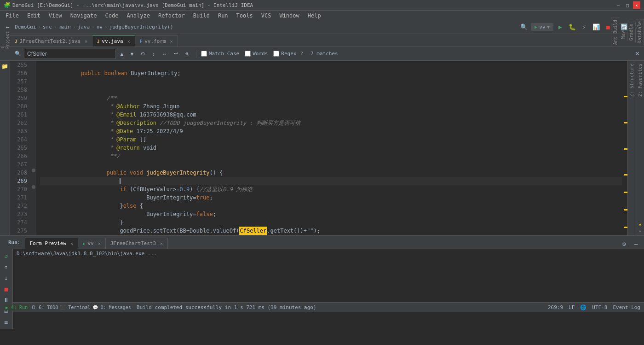 The height and width of the screenshot is (345, 644). What do you see at coordinates (156, 41) in the screenshot?
I see `tab-vv-form: F vv.form ✕` at bounding box center [156, 41].